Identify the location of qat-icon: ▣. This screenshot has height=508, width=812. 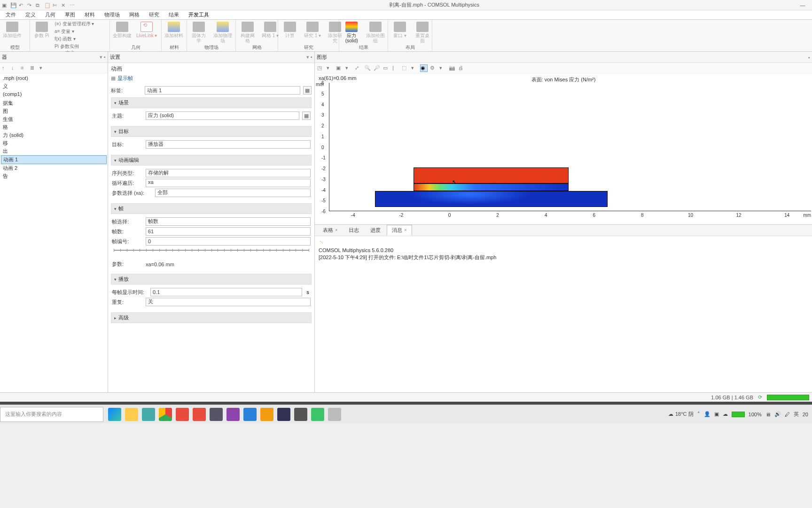
(5, 5).